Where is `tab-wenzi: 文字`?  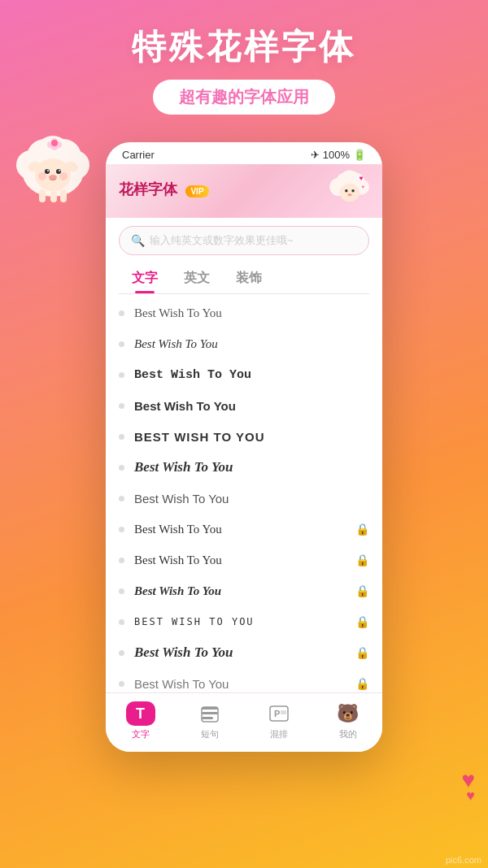 tab-wenzi: 文字 is located at coordinates (145, 280).